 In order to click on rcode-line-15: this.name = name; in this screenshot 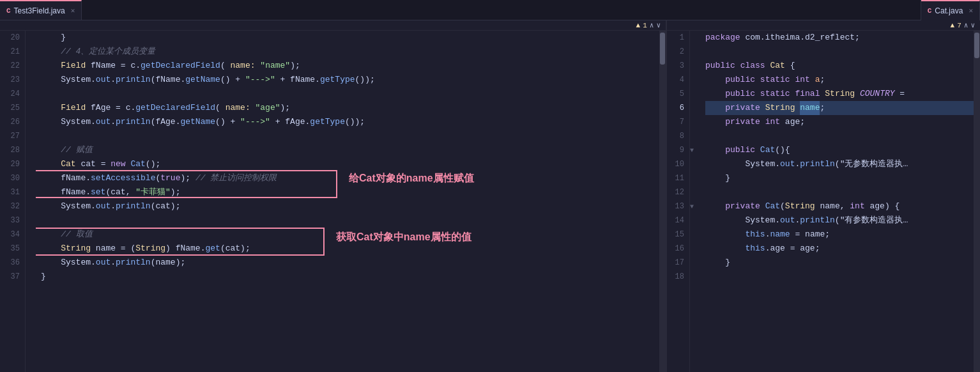, I will do `click(839, 235)`.